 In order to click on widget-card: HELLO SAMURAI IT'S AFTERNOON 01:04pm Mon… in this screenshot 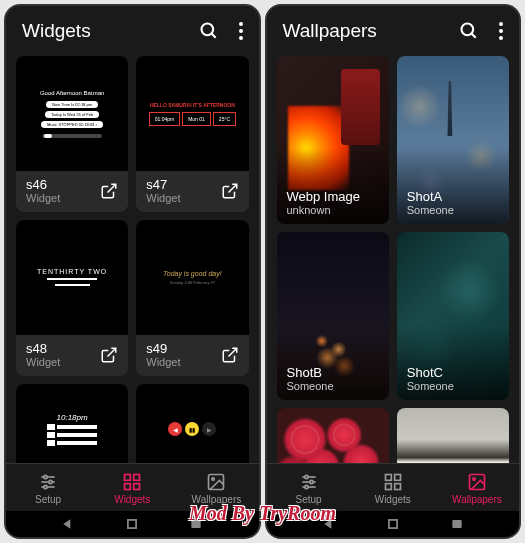, I will do `click(192, 134)`.